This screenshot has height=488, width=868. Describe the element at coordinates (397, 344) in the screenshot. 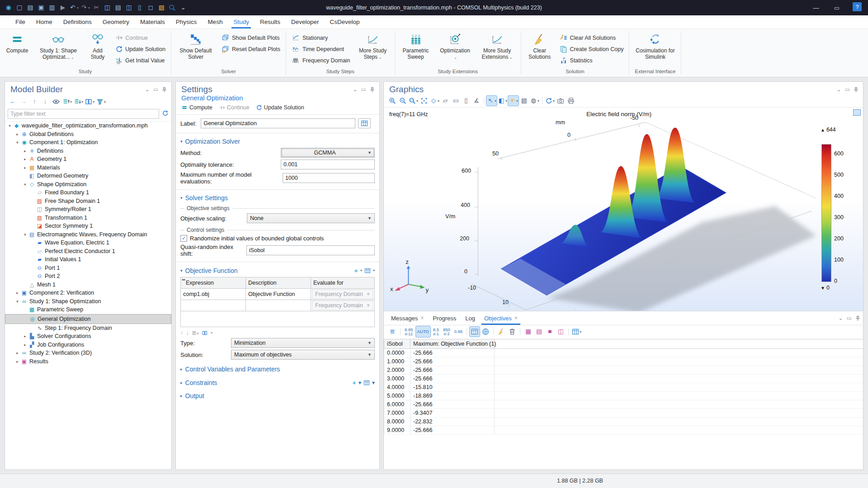

I see `objectives-col-isobol: iSobol` at that location.